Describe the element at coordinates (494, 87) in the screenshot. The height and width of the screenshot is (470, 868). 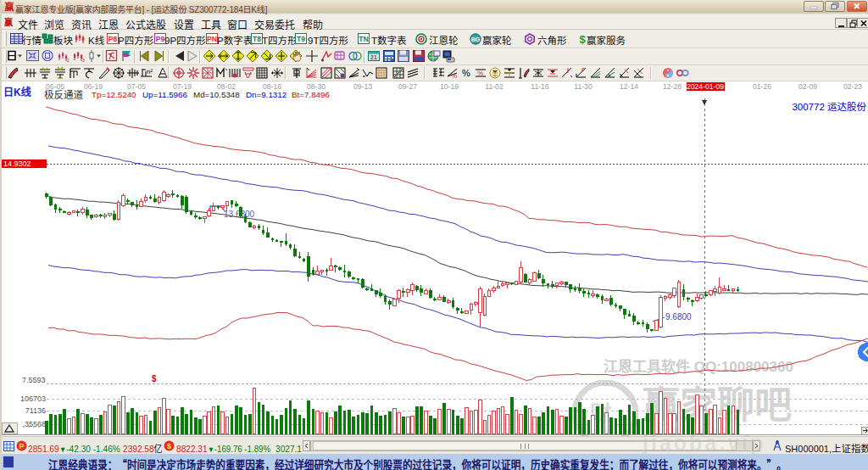
I see `svg-text: 11-02` at that location.